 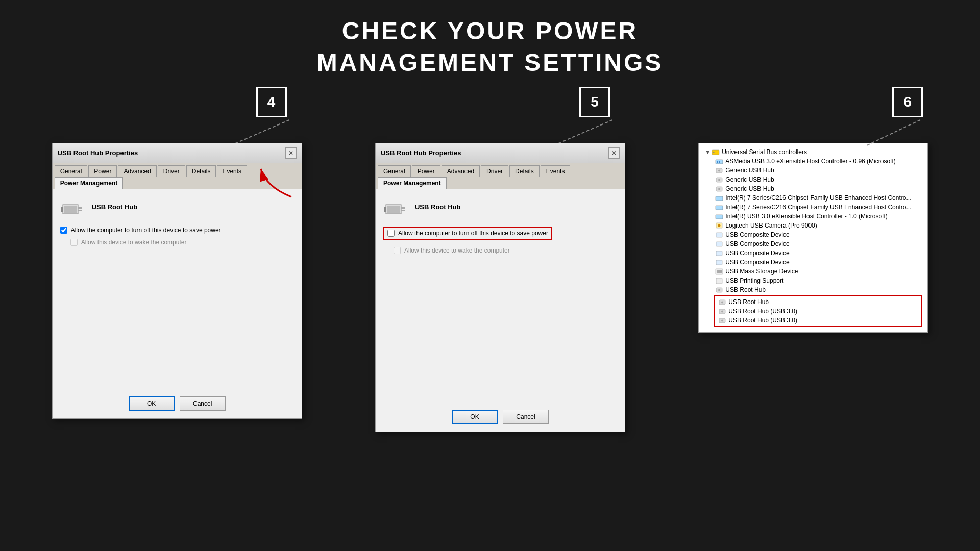 I want to click on step4-tab-power: Power, so click(x=103, y=171).